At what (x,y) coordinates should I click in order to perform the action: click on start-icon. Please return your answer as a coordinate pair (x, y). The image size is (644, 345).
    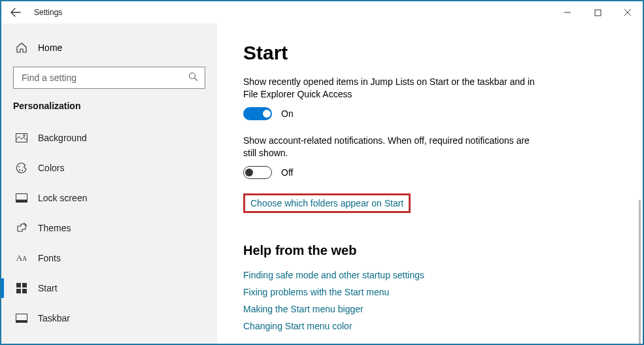
    Looking at the image, I should click on (22, 288).